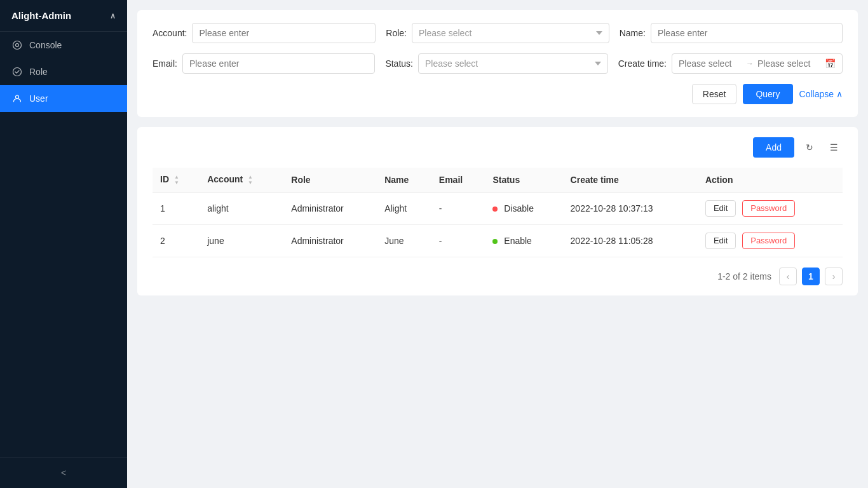 The width and height of the screenshot is (868, 488). Describe the element at coordinates (64, 244) in the screenshot. I see `sidebar: Alight-Admin ∧ Console Role User` at that location.